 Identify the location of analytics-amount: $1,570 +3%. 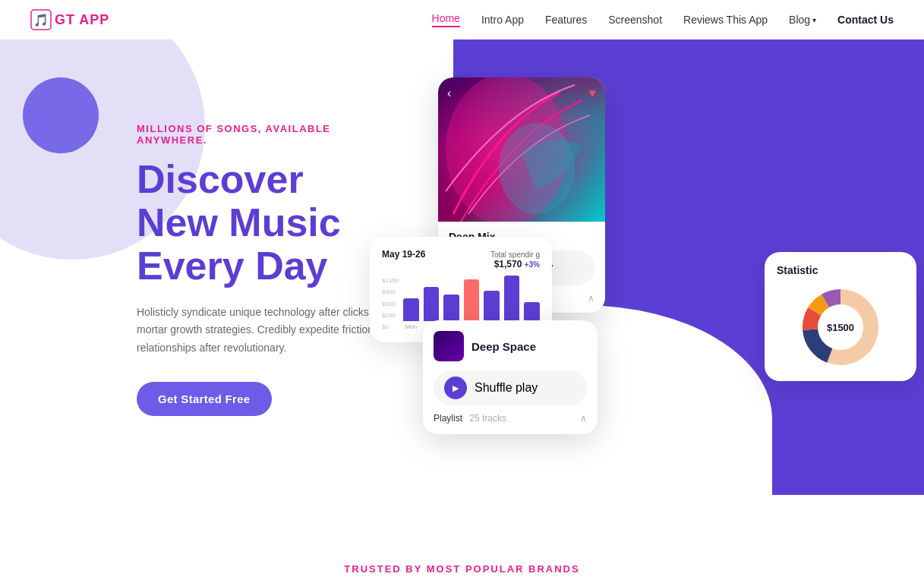
(515, 264).